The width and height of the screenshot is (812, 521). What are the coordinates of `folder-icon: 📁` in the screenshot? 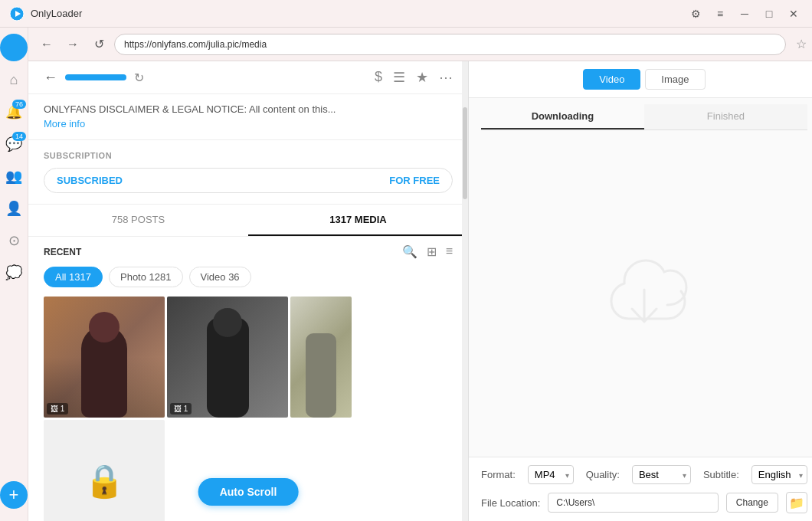 It's located at (797, 503).